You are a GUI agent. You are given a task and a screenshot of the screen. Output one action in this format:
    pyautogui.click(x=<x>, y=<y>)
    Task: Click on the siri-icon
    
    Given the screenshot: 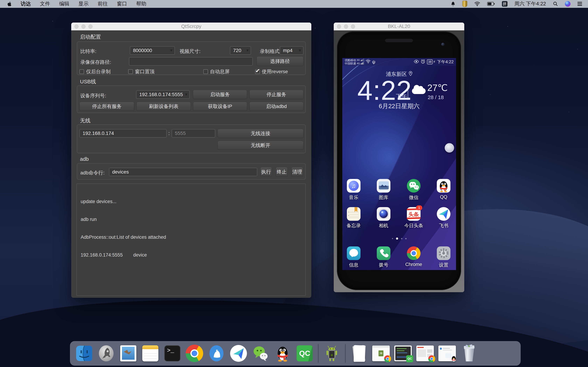 What is the action you would take?
    pyautogui.click(x=568, y=4)
    